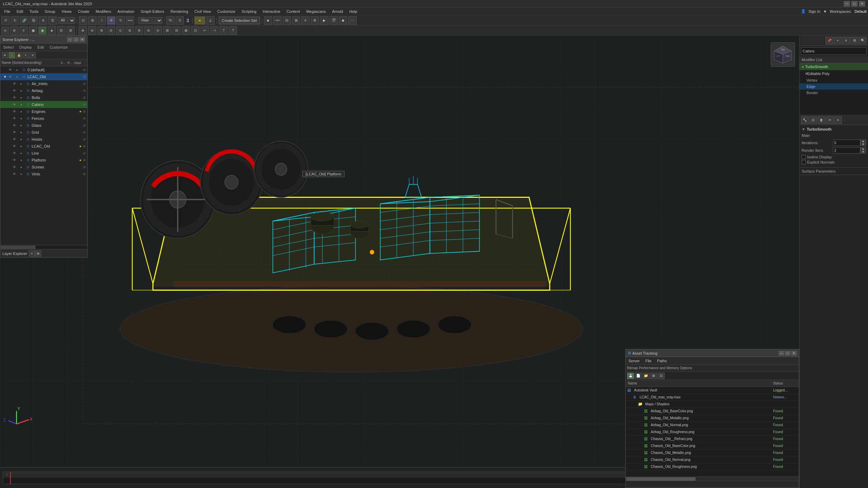 The image size is (868, 488). I want to click on menu-civil-view: Civil View, so click(202, 11).